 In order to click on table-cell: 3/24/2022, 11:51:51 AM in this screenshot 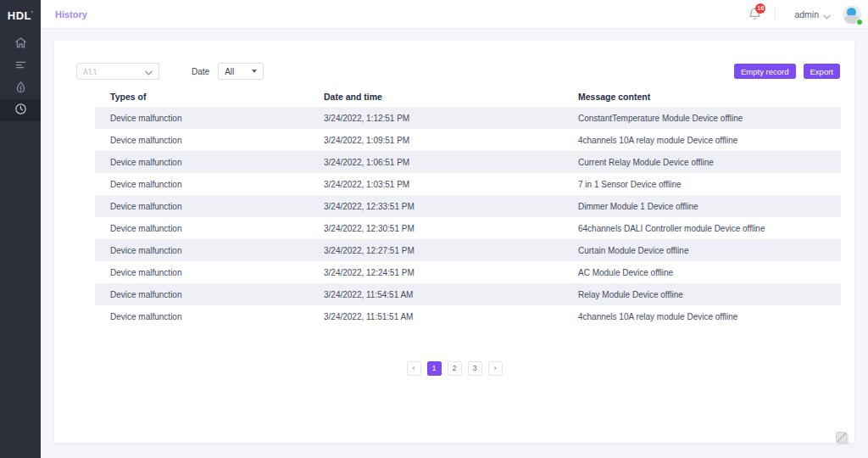, I will do `click(451, 317)`.